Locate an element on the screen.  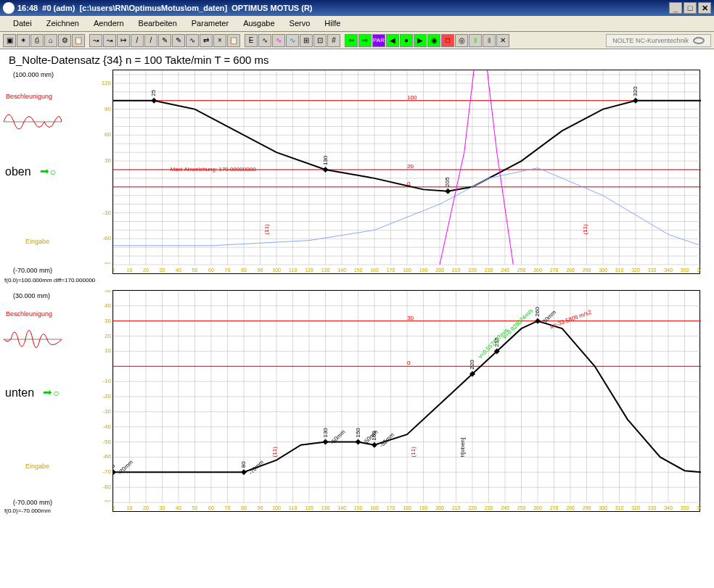
menu-hilfe: Hilfe is located at coordinates (332, 23).